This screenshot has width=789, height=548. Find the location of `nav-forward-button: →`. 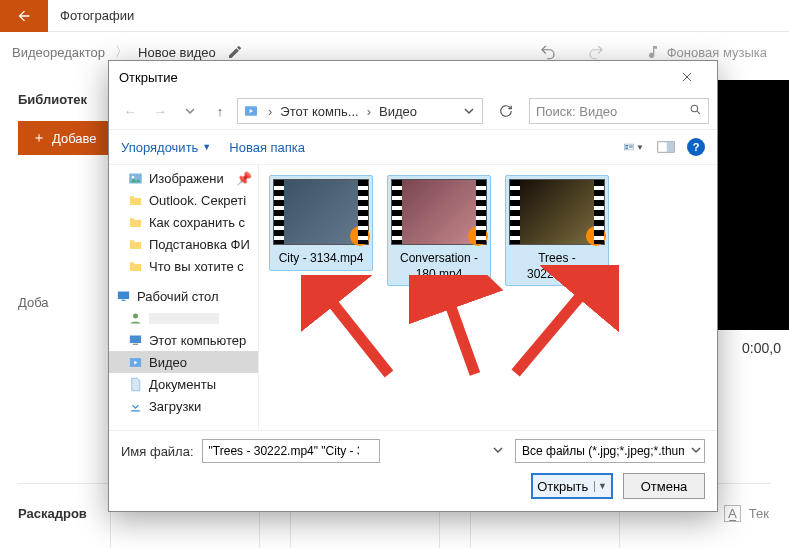

nav-forward-button: → is located at coordinates (160, 111).